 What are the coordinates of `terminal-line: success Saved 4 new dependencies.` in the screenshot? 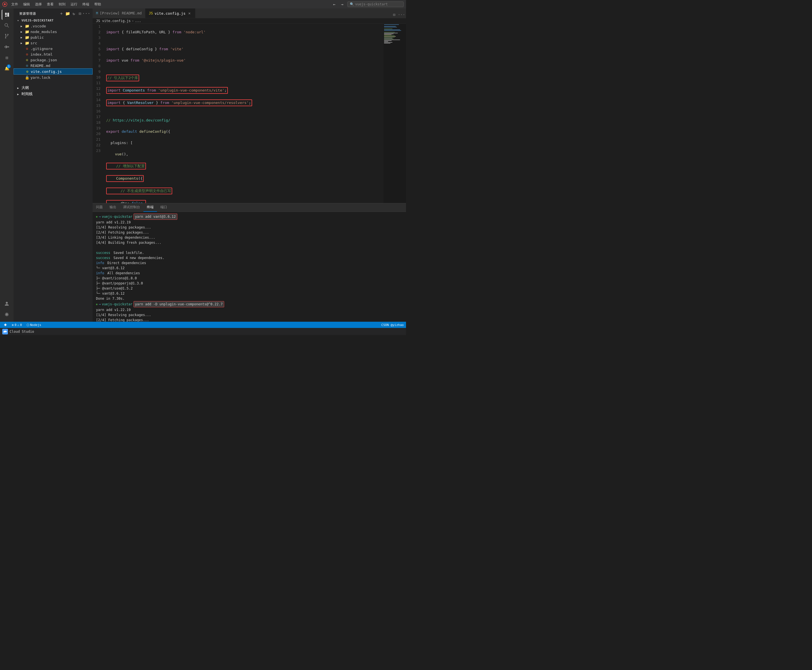 It's located at (249, 258).